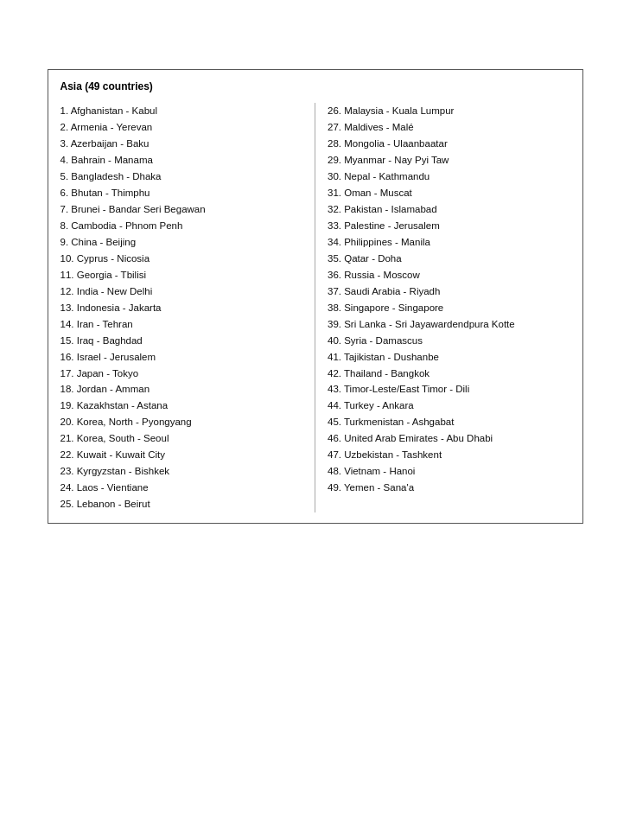 This screenshot has height=840, width=630. I want to click on list-item: 41. Tajikistan - Dushanbe, so click(449, 358).